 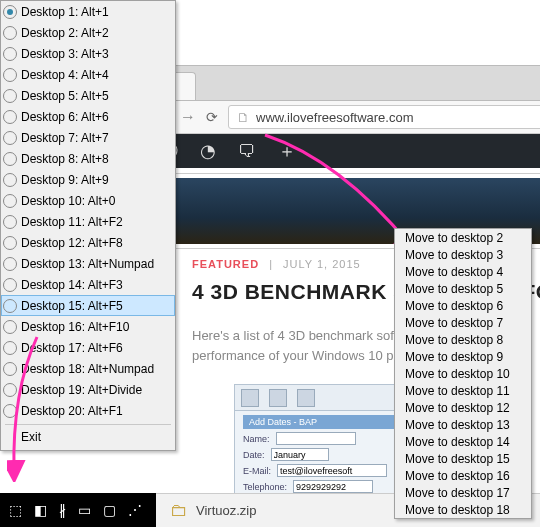 What do you see at coordinates (65, 138) in the screenshot?
I see `menu-item-label: Desktop 7: Alt+7` at bounding box center [65, 138].